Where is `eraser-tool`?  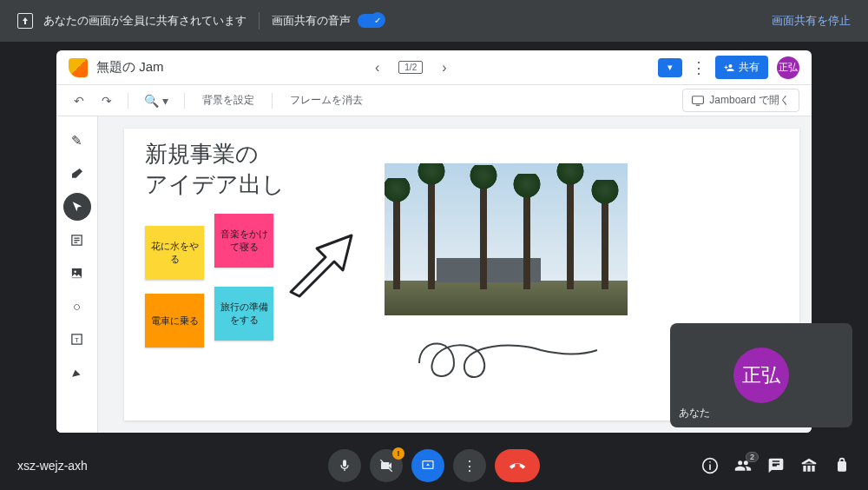 eraser-tool is located at coordinates (77, 174).